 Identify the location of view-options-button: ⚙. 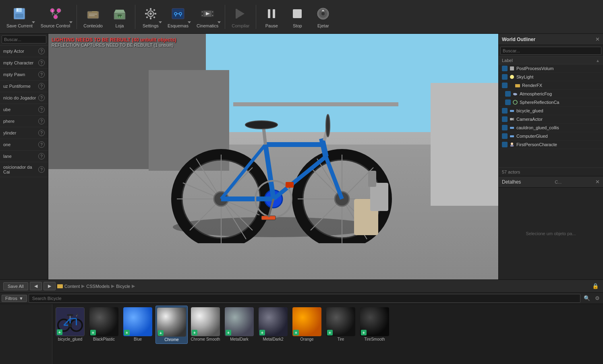
(597, 298).